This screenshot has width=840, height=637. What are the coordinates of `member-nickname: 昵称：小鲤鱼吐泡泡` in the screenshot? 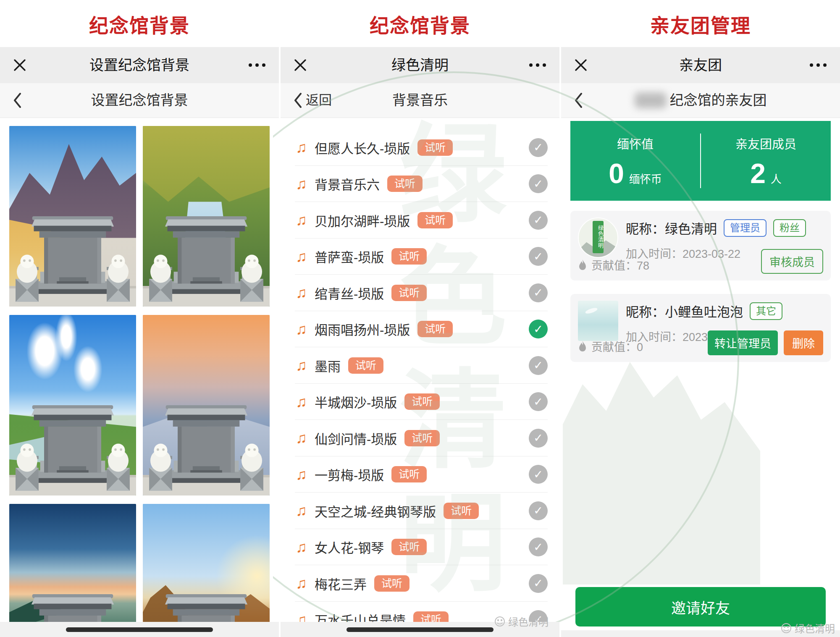 It's located at (685, 311).